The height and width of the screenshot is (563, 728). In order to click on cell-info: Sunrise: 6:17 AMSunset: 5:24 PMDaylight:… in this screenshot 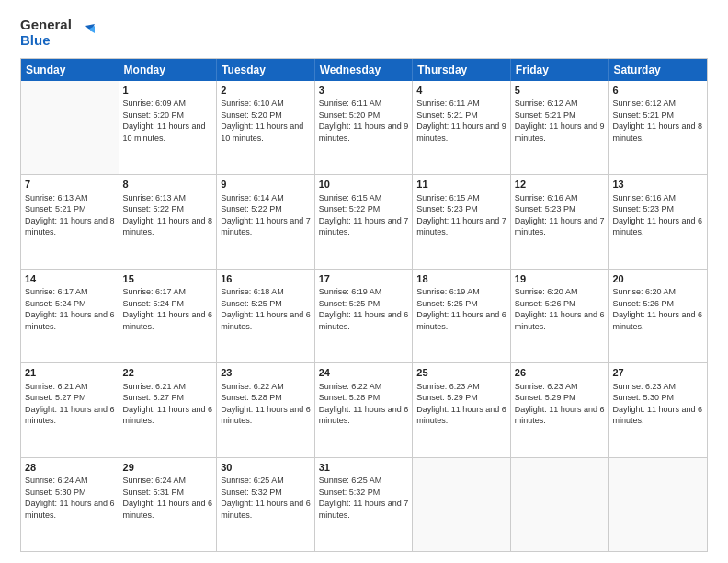, I will do `click(70, 309)`.